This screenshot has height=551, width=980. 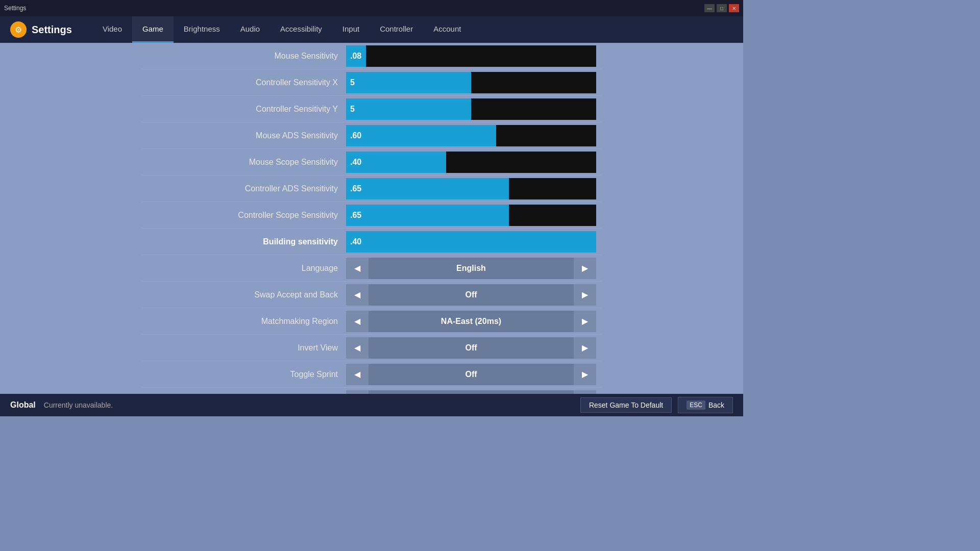 What do you see at coordinates (79, 405) in the screenshot?
I see `footer-status: Currently unavailable.` at bounding box center [79, 405].